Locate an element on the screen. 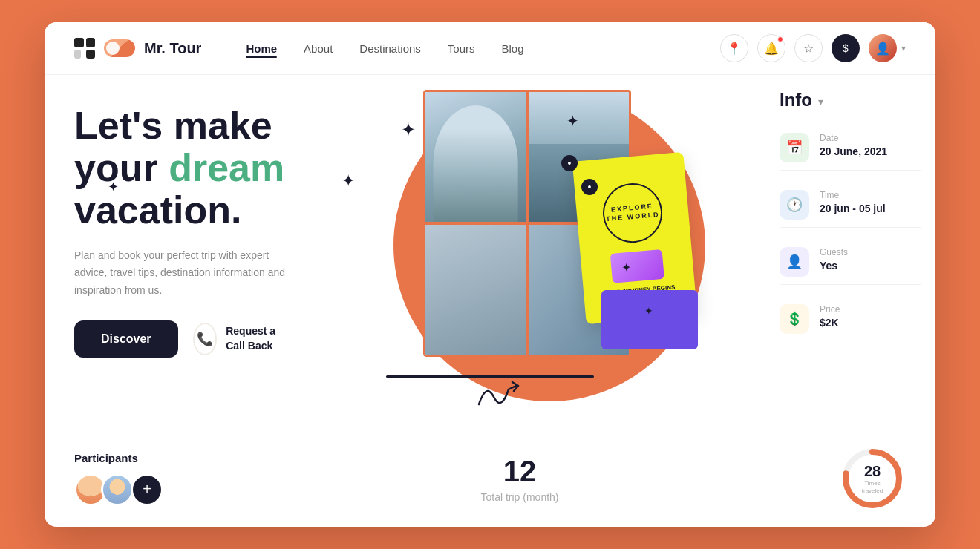 The width and height of the screenshot is (980, 549). avatars-row: + is located at coordinates (178, 490).